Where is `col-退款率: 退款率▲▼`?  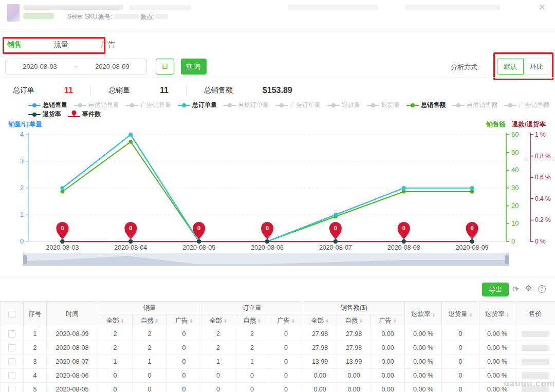
col-退款率: 退款率▲▼ is located at coordinates (423, 314).